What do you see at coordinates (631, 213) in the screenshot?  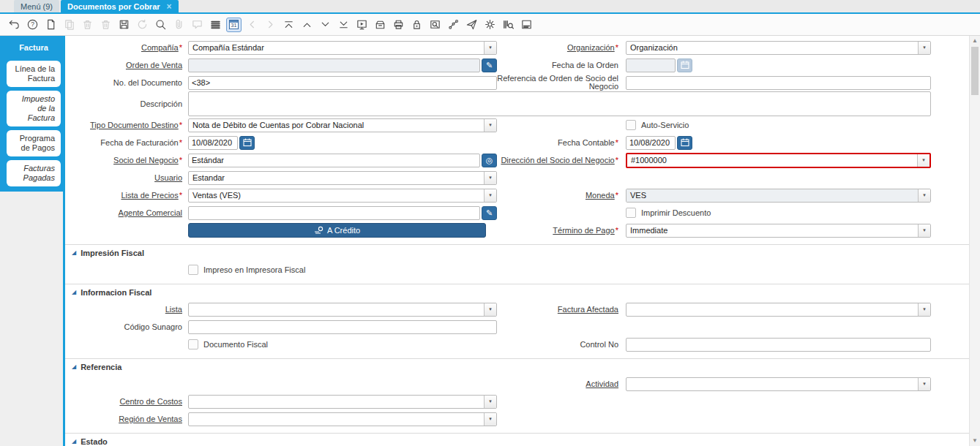 I see `imprimir-descuento-checkbox` at bounding box center [631, 213].